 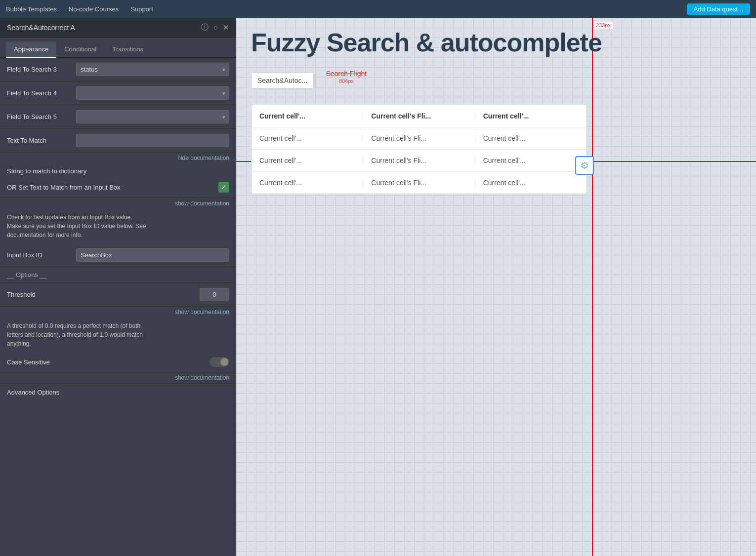 What do you see at coordinates (118, 312) in the screenshot?
I see `show-documentation-2-link: show documentation` at bounding box center [118, 312].